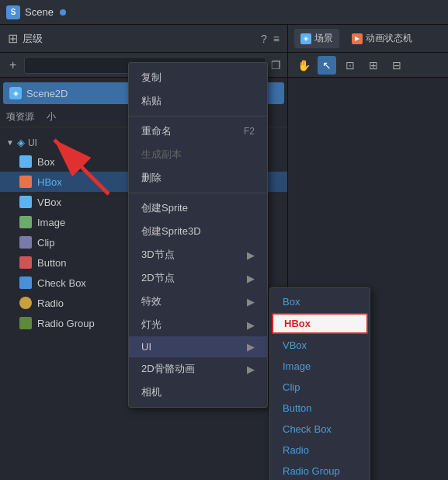  I want to click on 2d-node-label: 2D节点, so click(158, 278).